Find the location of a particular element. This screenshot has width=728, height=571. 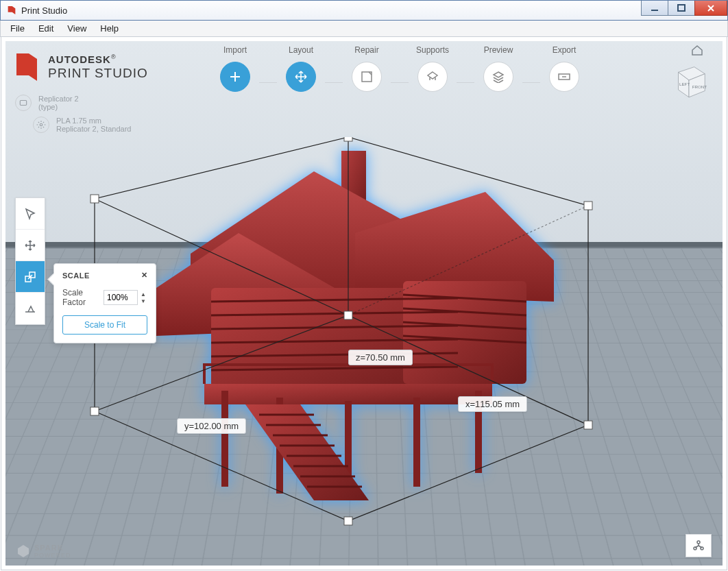

window-title: Print Studio is located at coordinates (44, 11).